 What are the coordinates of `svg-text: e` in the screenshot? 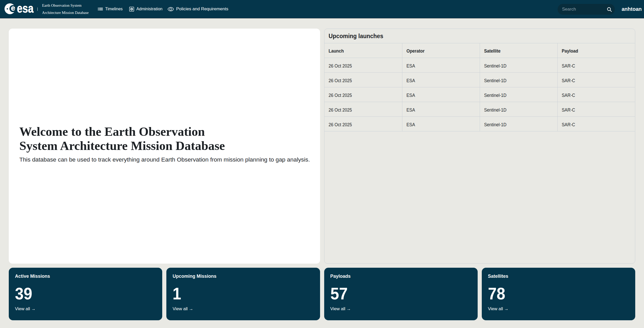 It's located at (13, 8).